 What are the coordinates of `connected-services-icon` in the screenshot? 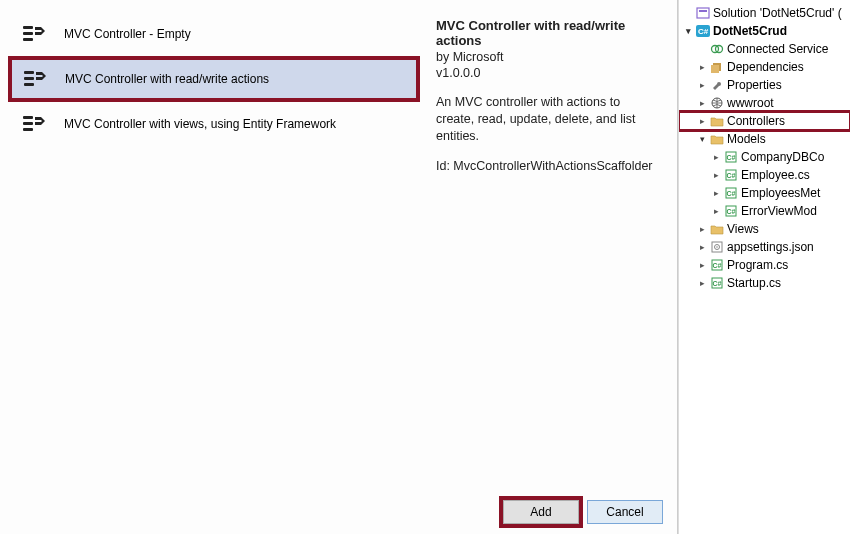 It's located at (717, 49).